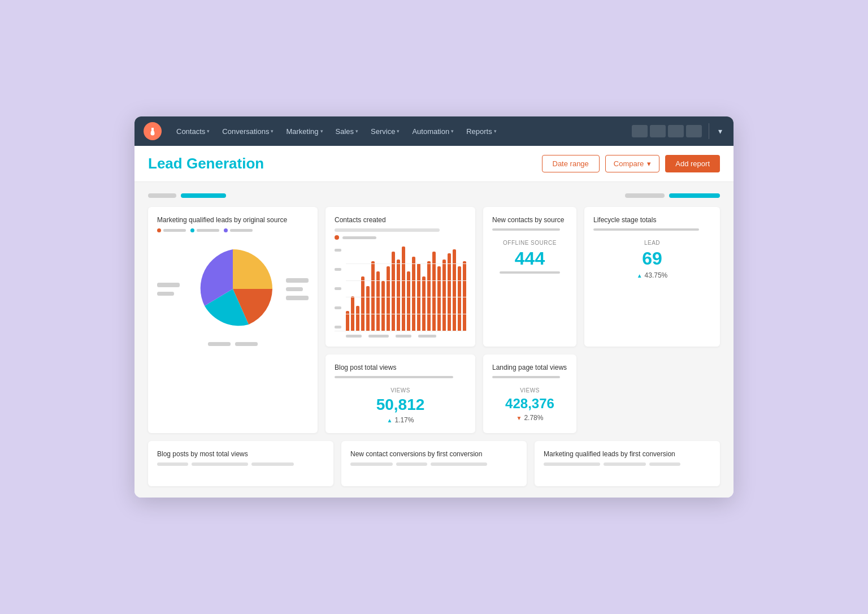  I want to click on landing-views-value: 428,376, so click(530, 404).